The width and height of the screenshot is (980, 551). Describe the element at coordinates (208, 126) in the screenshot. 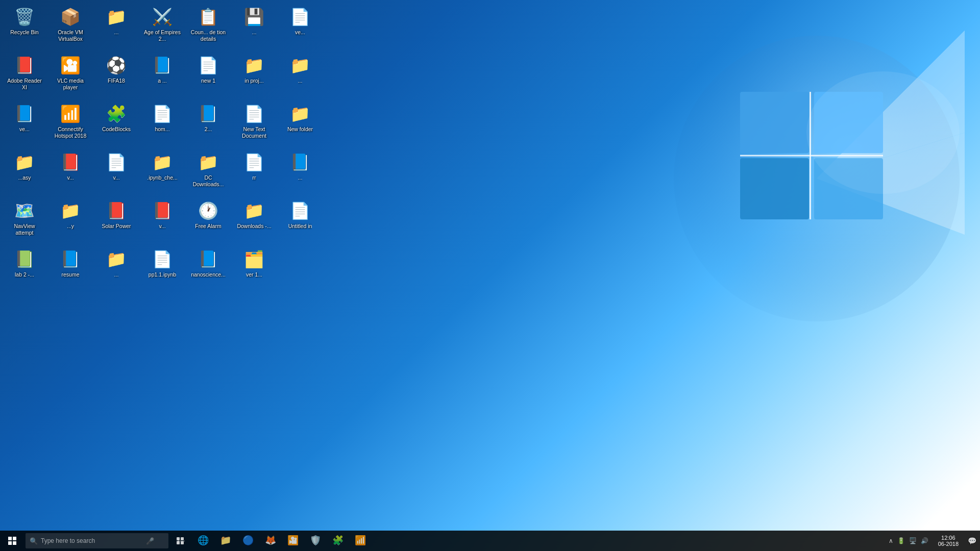

I see `desktop-icon-word2: 📘2...` at that location.